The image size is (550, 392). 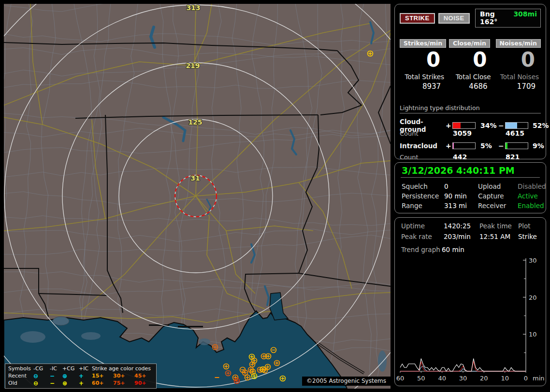 I want to click on status-panel: 3/12/2026 4:40:11 PM Squelch 0 Upload Di…, so click(x=470, y=188).